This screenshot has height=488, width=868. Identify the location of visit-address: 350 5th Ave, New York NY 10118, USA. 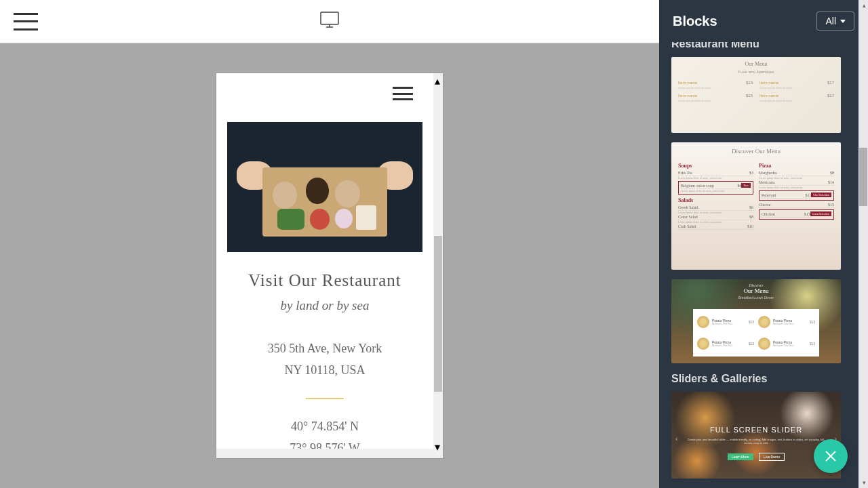
(325, 359).